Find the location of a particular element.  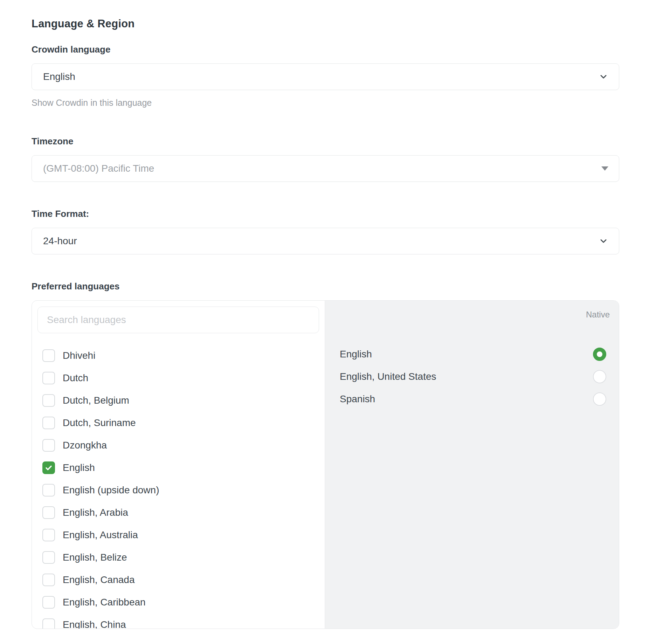

time-format-label: Time Format: is located at coordinates (325, 214).